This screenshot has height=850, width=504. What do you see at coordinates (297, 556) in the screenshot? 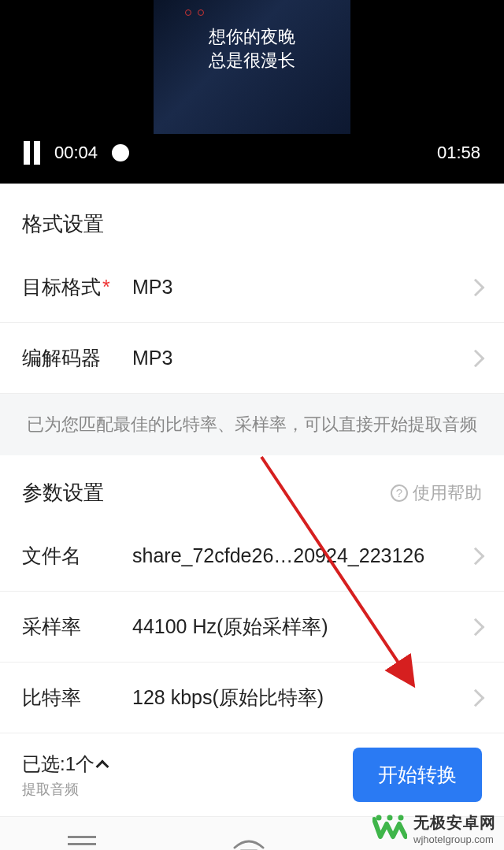
I see `filename-value: share_72cfde26…20924_223126` at bounding box center [297, 556].